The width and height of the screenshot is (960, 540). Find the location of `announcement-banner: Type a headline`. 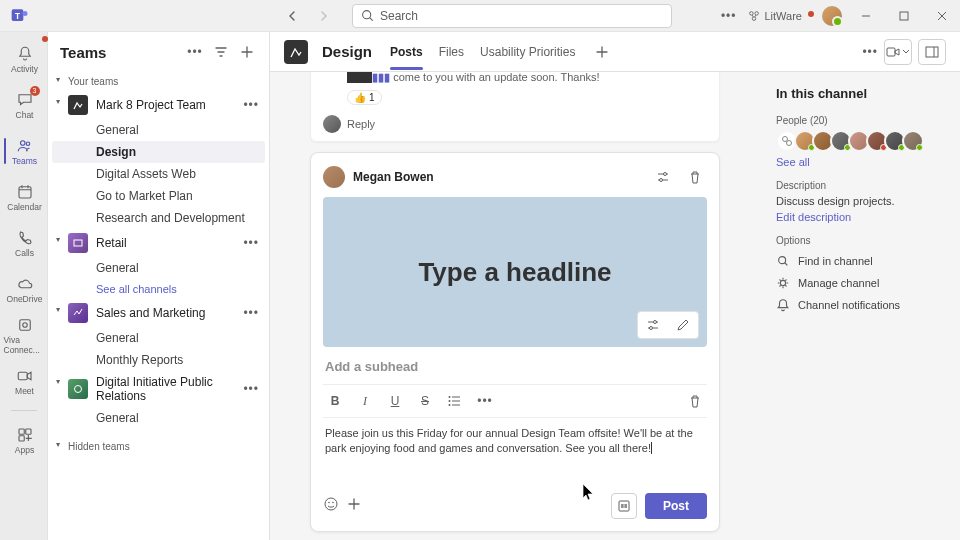

announcement-banner: Type a headline is located at coordinates (515, 272).